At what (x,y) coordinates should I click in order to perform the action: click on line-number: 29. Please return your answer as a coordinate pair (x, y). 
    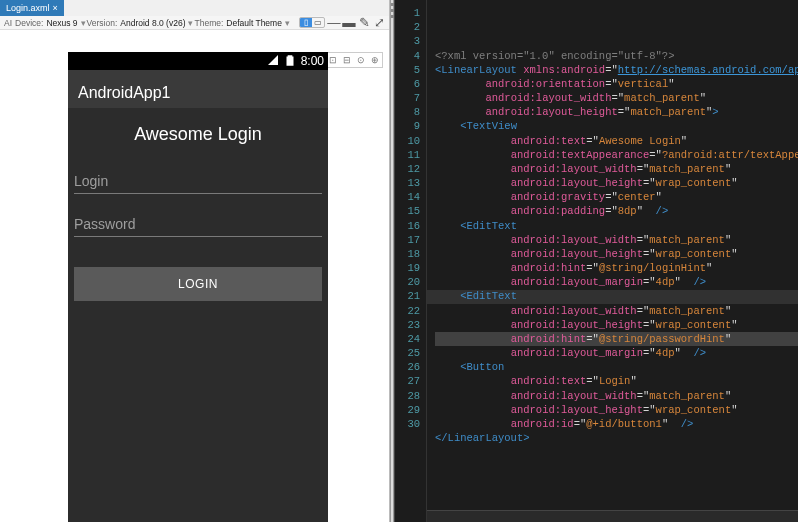
    Looking at the image, I should click on (408, 410).